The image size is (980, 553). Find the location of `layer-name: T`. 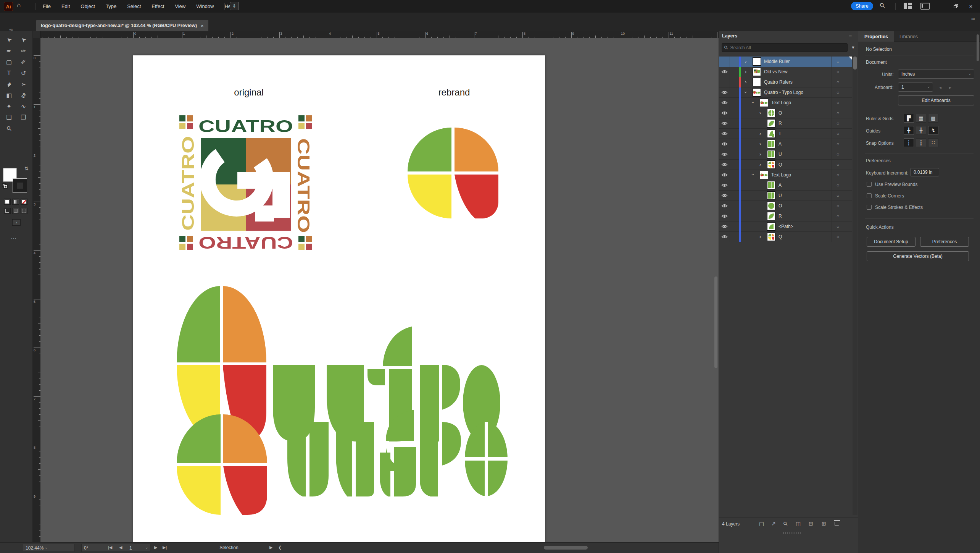

layer-name: T is located at coordinates (780, 134).